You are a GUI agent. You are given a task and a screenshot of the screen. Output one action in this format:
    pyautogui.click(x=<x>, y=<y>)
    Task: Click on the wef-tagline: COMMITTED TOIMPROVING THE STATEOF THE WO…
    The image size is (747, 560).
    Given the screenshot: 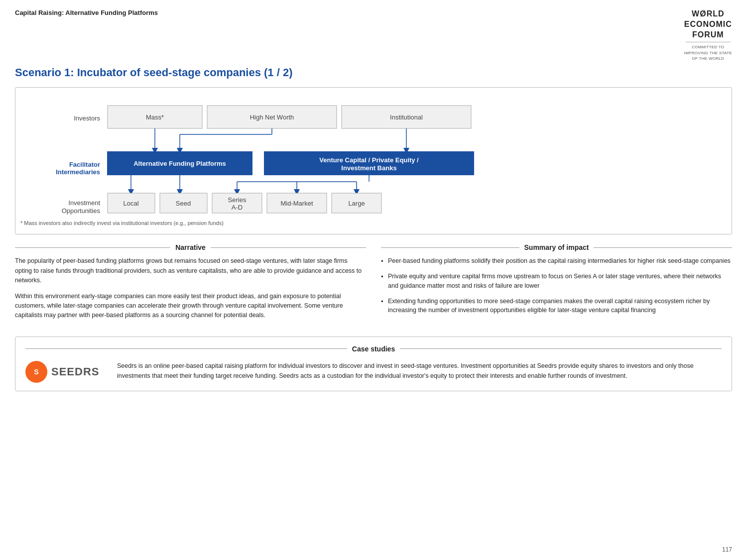 What is the action you would take?
    pyautogui.click(x=708, y=53)
    